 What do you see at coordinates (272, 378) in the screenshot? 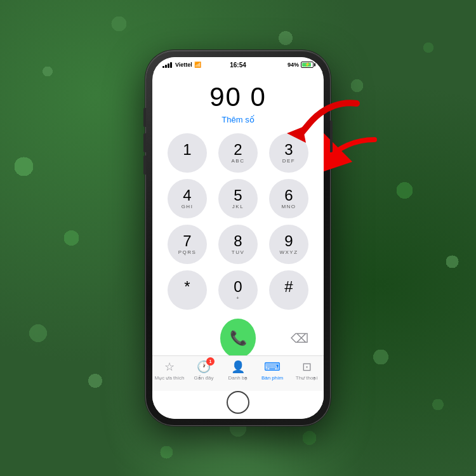
I see `tab-keypad-label: Bàn phím` at bounding box center [272, 378].